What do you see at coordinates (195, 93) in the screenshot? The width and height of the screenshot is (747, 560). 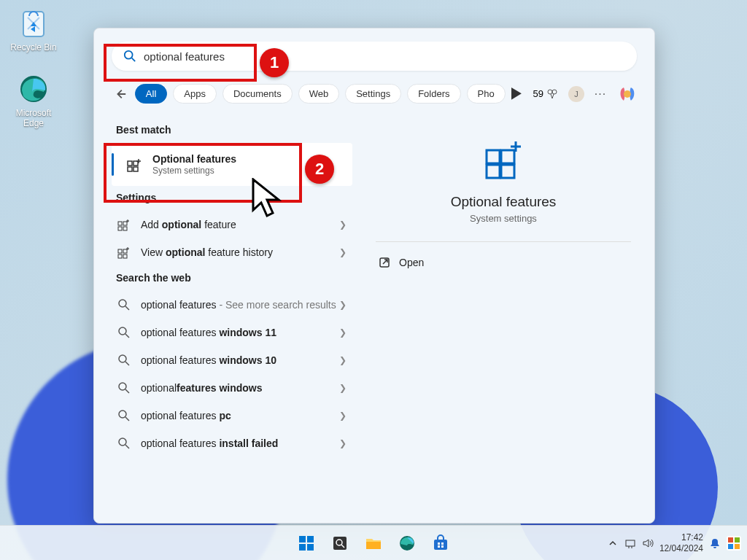 I see `filter-apps: Apps` at bounding box center [195, 93].